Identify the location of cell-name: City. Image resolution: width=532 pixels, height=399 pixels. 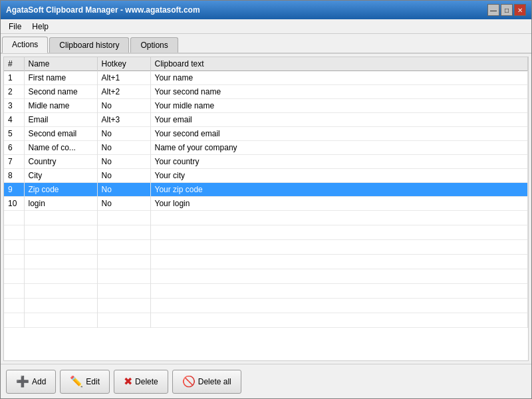
(61, 176).